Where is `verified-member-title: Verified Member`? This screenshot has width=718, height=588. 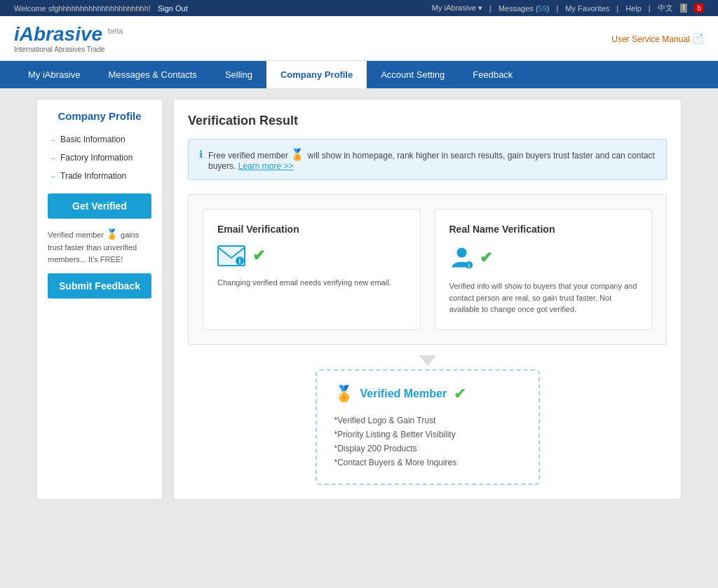 verified-member-title: Verified Member is located at coordinates (404, 394).